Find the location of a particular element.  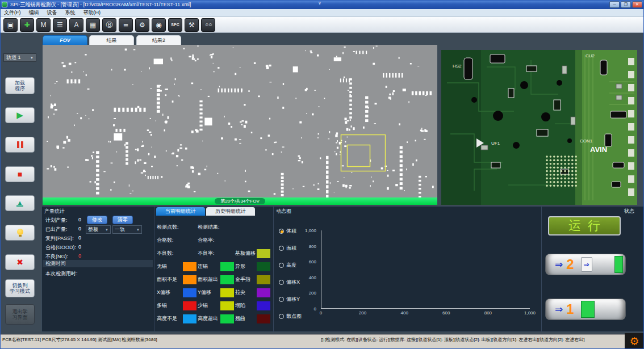

tab-current-detail: 当前明细统计 is located at coordinates (181, 211).